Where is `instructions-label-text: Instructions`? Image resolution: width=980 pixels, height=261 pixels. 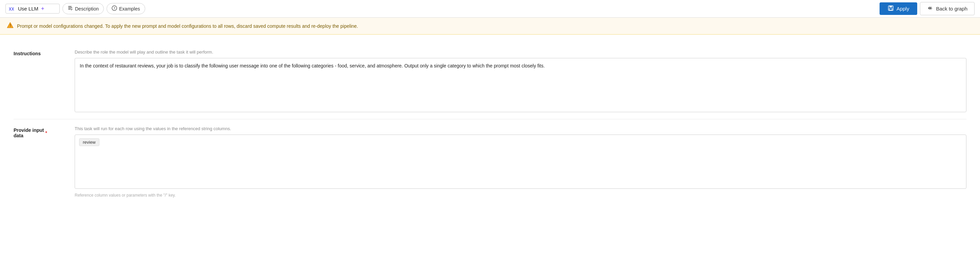
instructions-label-text: Instructions is located at coordinates (27, 54).